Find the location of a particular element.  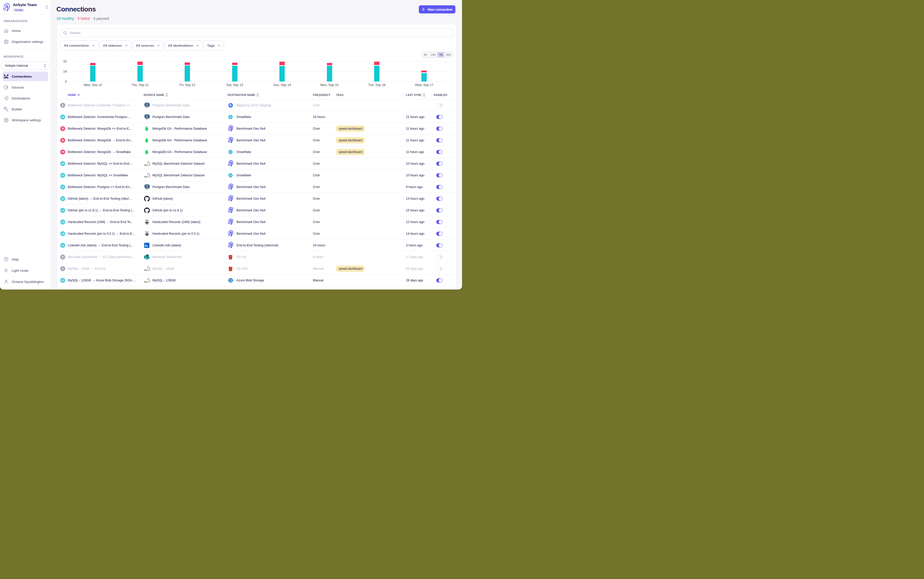

source-name: Postgres Benchmark Data is located at coordinates (171, 105).